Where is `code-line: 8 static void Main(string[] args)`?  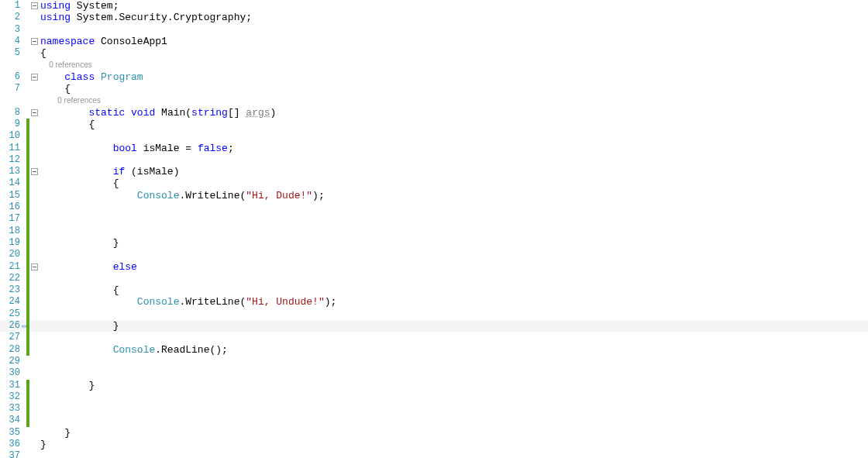
code-line: 8 static void Main(string[] args) is located at coordinates (434, 113).